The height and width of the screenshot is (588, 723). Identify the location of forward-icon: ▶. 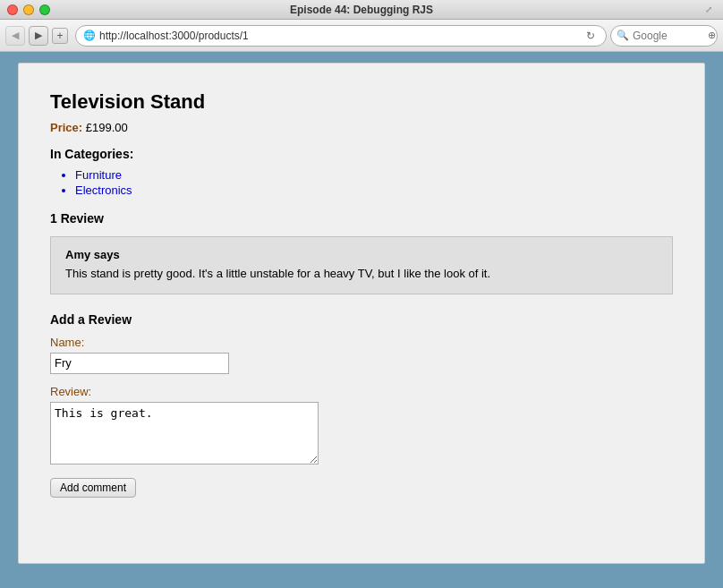
(38, 36).